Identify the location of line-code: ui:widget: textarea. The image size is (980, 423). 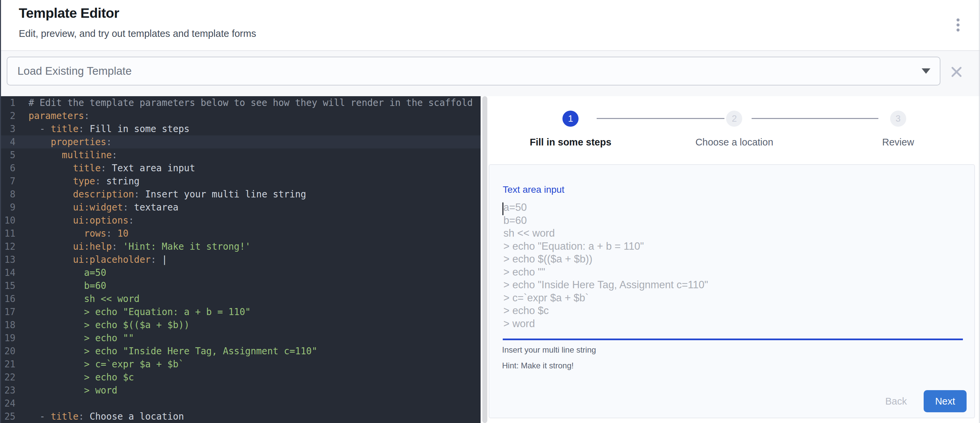
(103, 208).